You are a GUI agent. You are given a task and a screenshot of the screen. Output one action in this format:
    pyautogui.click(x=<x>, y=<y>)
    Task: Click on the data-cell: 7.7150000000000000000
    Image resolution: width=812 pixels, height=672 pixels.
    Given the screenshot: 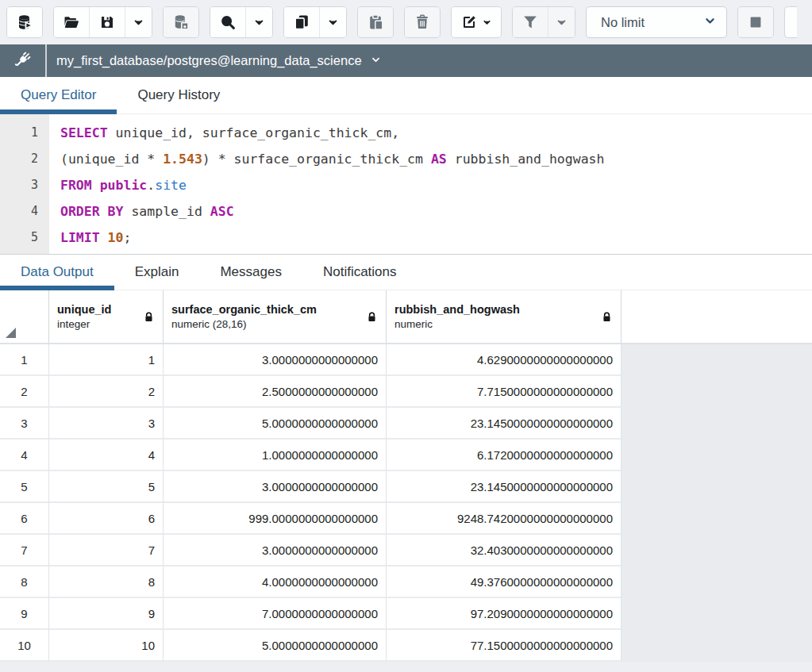 What is the action you would take?
    pyautogui.click(x=504, y=392)
    